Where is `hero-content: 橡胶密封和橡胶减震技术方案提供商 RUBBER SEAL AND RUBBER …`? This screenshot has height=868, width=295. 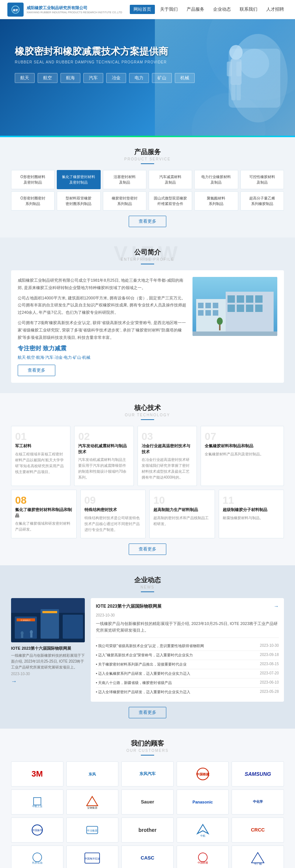 hero-content: 橡胶密封和橡胶减震技术方案提供商 RUBBER SEAL AND RUBBER … is located at coordinates (148, 55).